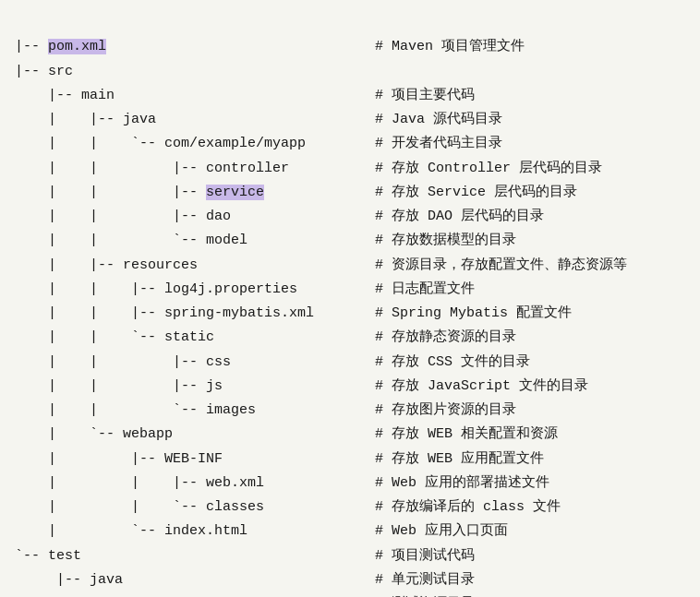  I want to click on tree-comment: # 存放数据模型的目录, so click(445, 241).